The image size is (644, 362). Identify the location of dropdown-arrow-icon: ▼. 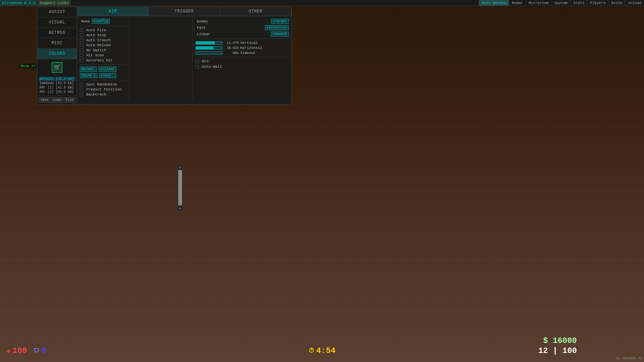
(95, 21).